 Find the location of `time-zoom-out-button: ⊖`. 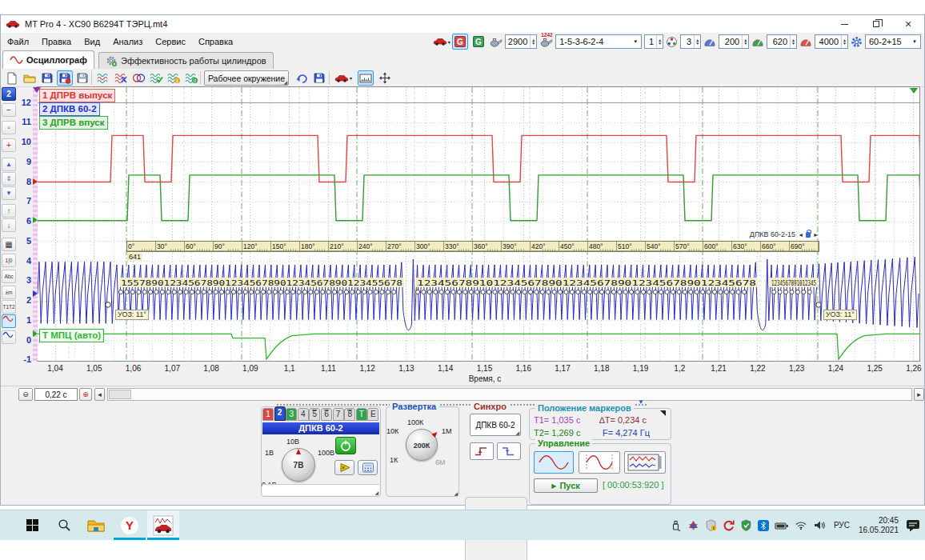

time-zoom-out-button: ⊖ is located at coordinates (26, 394).